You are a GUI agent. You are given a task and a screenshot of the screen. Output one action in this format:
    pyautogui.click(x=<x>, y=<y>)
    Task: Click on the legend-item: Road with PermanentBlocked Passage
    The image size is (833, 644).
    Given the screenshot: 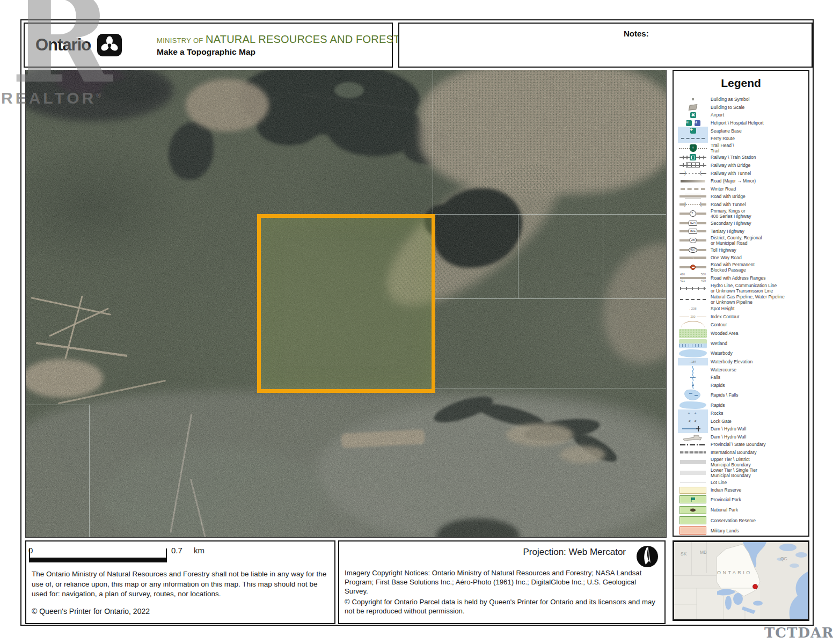 What is the action you would take?
    pyautogui.click(x=743, y=267)
    